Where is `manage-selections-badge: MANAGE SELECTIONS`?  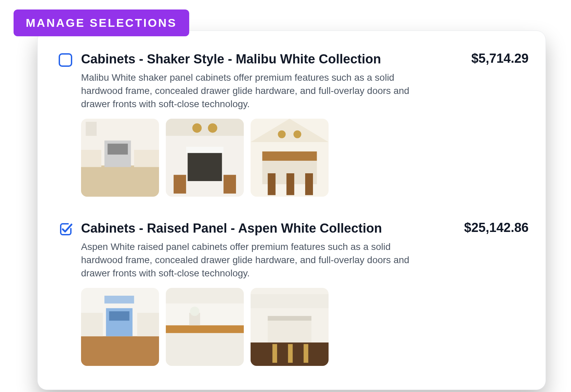
manage-selections-badge: MANAGE SELECTIONS is located at coordinates (101, 23).